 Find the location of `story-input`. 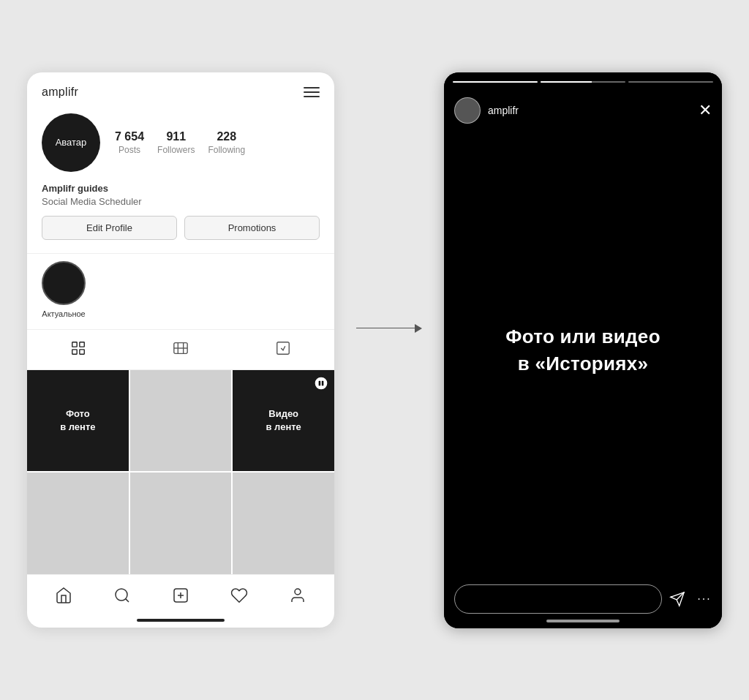

story-input is located at coordinates (558, 599).